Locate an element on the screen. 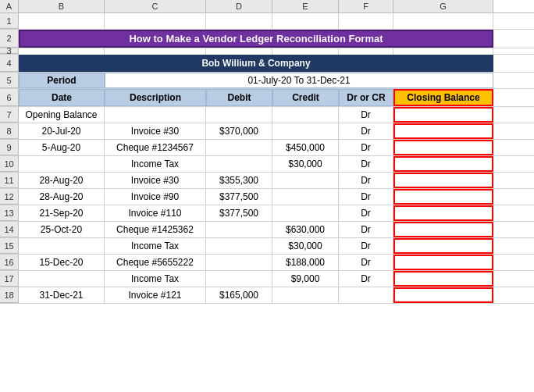 The height and width of the screenshot is (392, 534). cell-11-debit: $355,300 is located at coordinates (239, 180).